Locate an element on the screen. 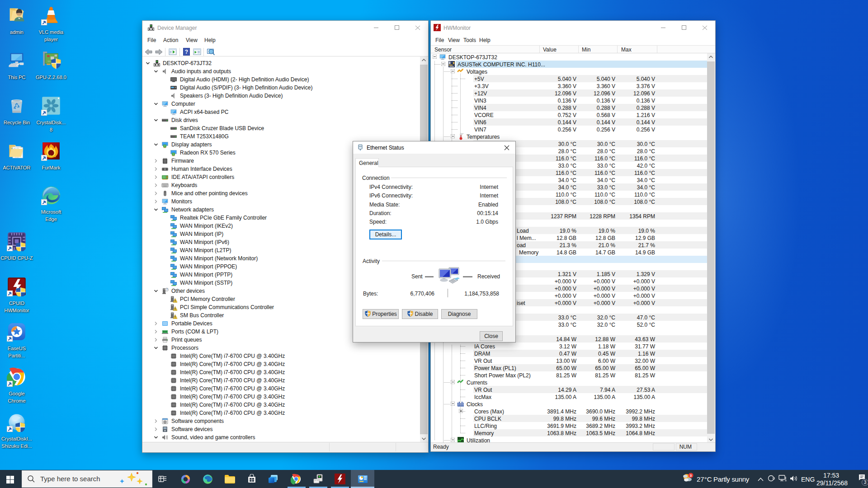 Image resolution: width=868 pixels, height=488 pixels. svg-text: FMark is located at coordinates (52, 156).